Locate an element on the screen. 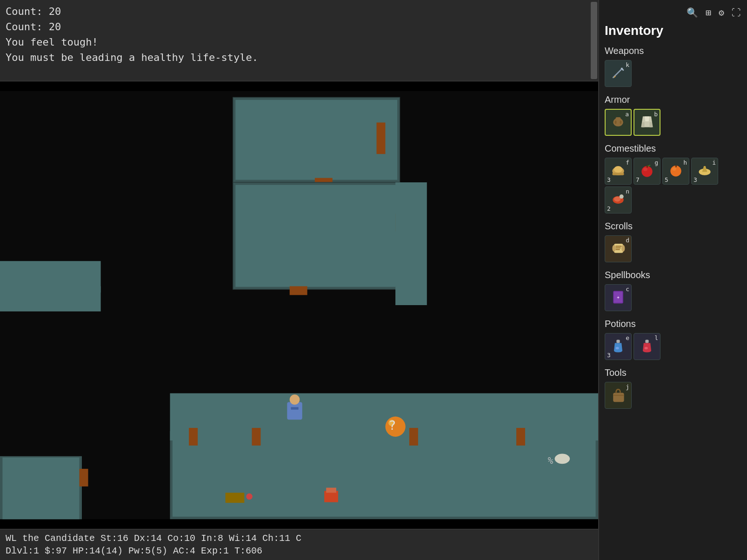 The image size is (747, 560). item-key-f: f is located at coordinates (627, 163).